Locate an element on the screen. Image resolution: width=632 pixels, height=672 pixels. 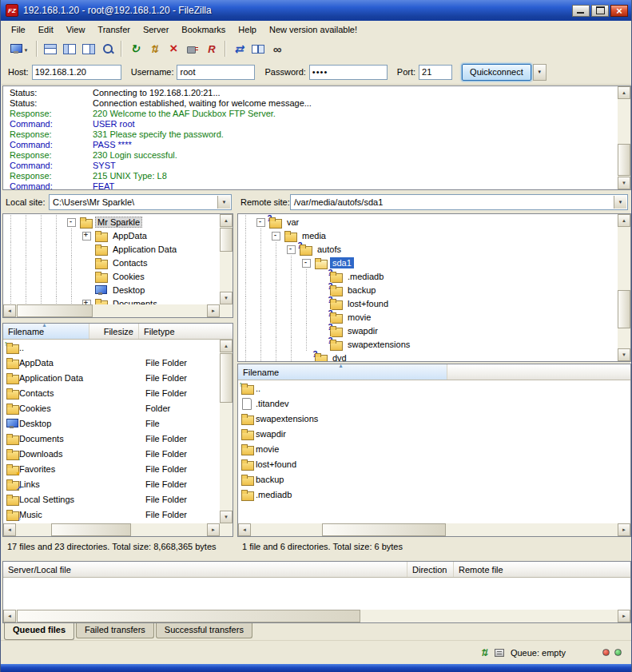
cancel-button is located at coordinates (173, 49).